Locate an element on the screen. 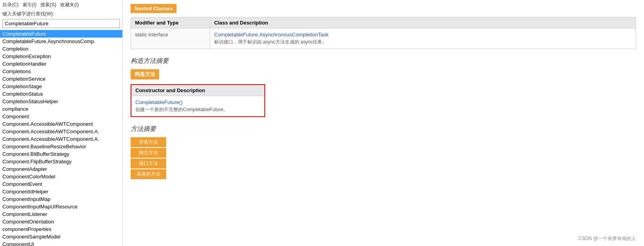 Image resolution: width=644 pixels, height=246 pixels. list-item: ComponentInputMapUIResource is located at coordinates (61, 206).